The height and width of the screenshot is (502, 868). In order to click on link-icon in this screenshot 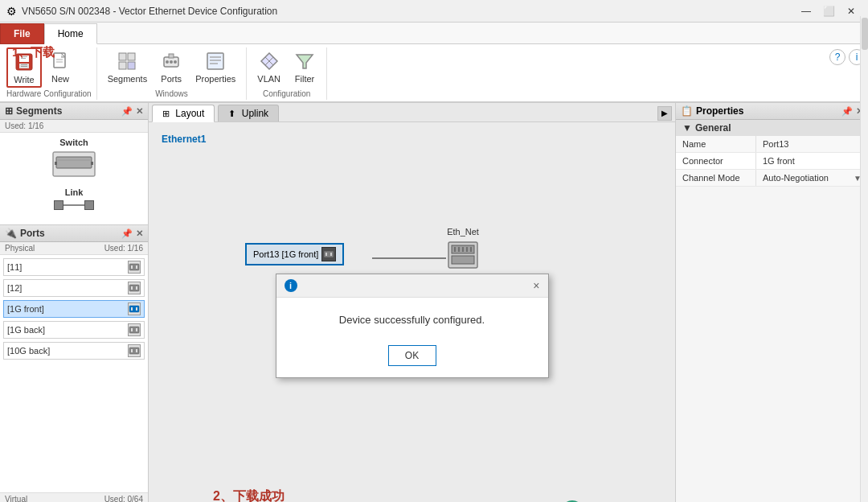, I will do `click(74, 205)`.